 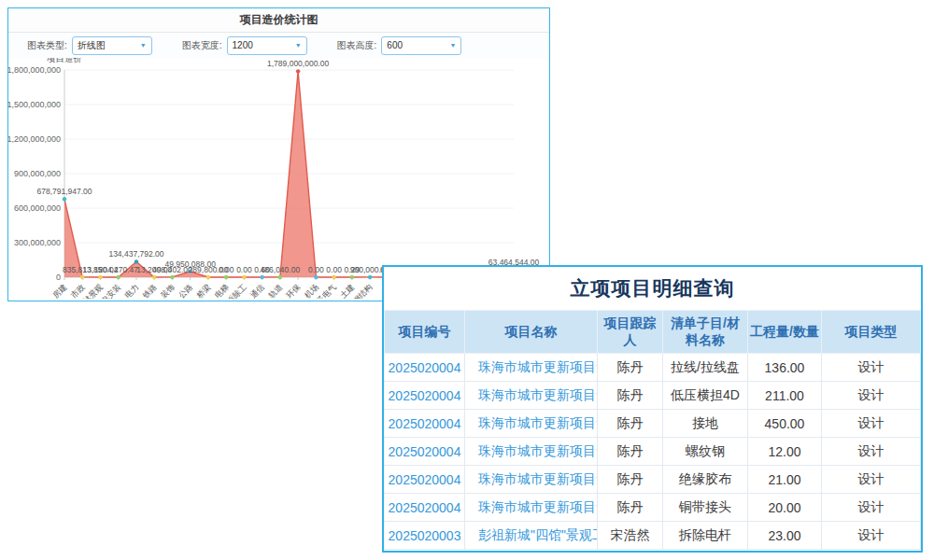 I want to click on y-tick-label: 600,000,000, so click(x=37, y=208).